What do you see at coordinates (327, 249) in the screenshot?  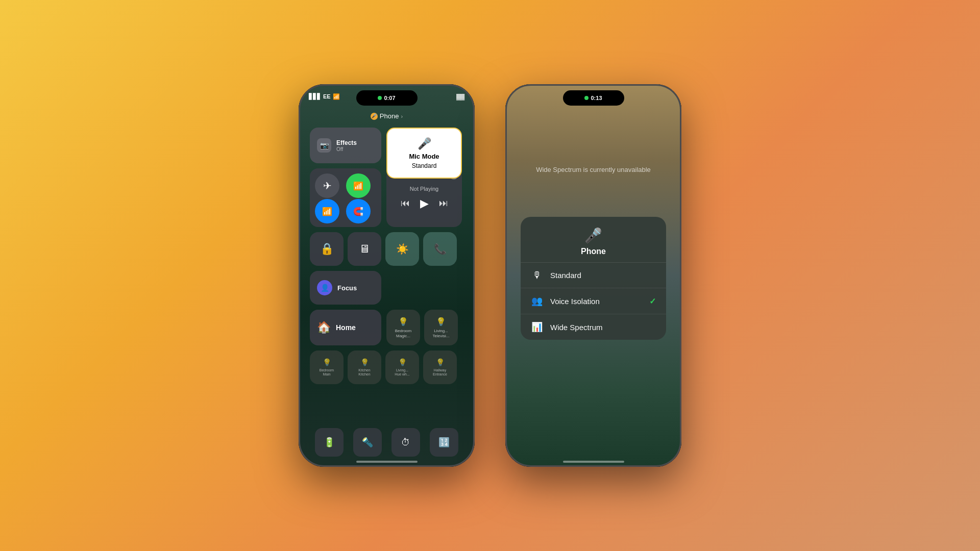 I see `rotation-lock-button: 🔒` at bounding box center [327, 249].